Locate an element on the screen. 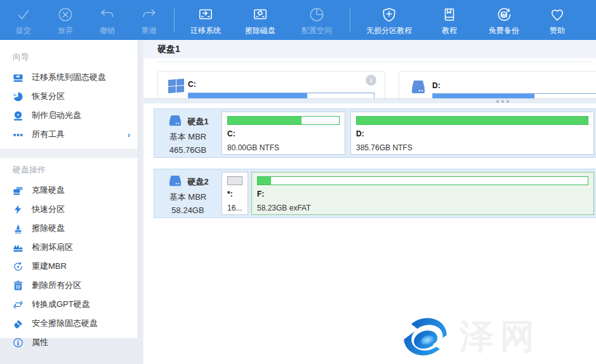 The width and height of the screenshot is (596, 364). disk-row-1: 硬盘1 基本 MBR 465.76GB C: 80.00GB NTFS D: 3… is located at coordinates (374, 133).